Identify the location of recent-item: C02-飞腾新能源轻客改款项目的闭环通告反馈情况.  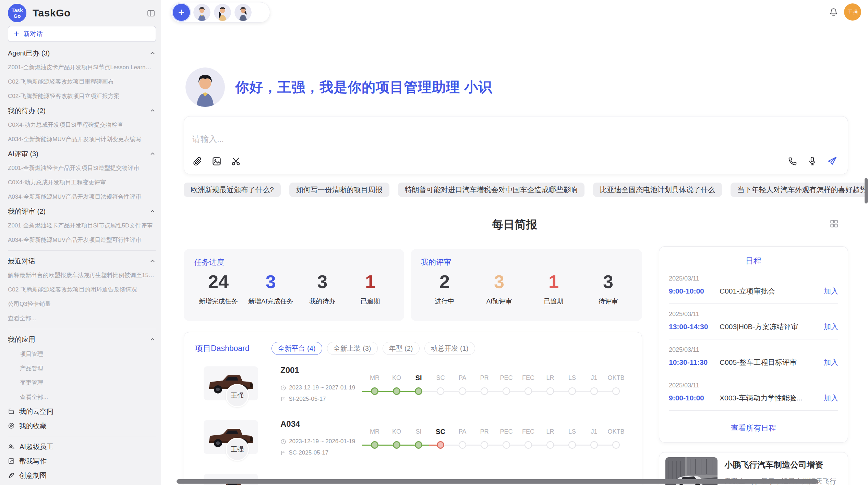
(82, 290).